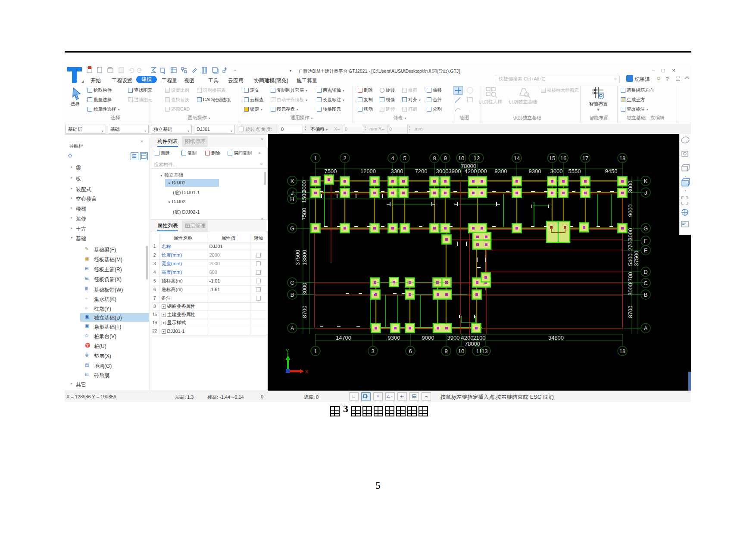 This screenshot has width=756, height=534. I want to click on svg-text: 2100, so click(479, 338).